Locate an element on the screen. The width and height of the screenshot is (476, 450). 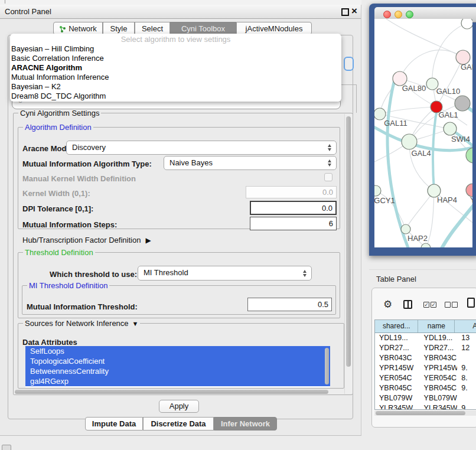
tab-cyni-toolbox: Cyni Toolbox is located at coordinates (203, 28).